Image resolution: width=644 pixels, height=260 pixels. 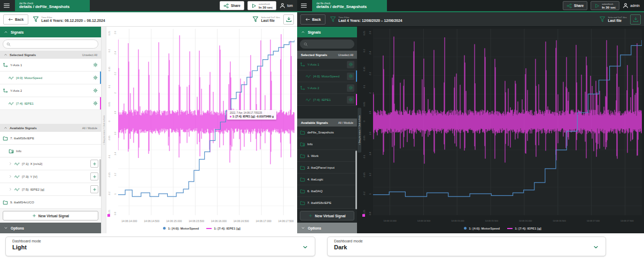 I want to click on dashboard-mode-select-dark: Dashboard mode Dark, so click(x=467, y=247).